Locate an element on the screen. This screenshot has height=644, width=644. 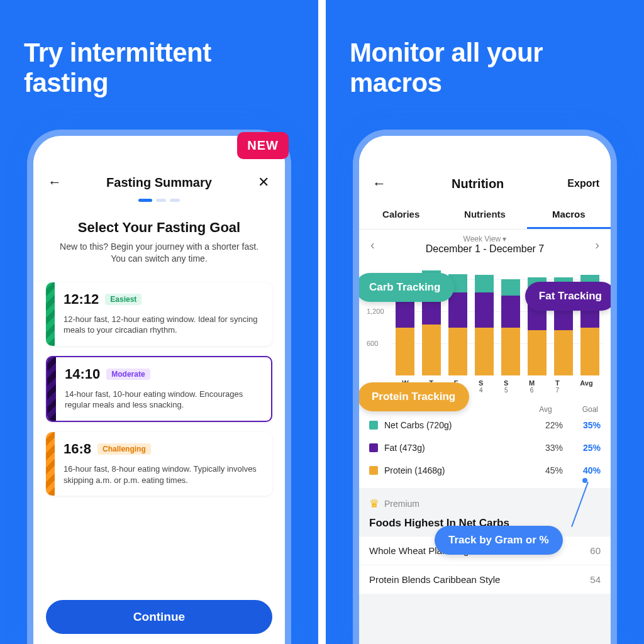
col-goal: Goal is located at coordinates (590, 409).